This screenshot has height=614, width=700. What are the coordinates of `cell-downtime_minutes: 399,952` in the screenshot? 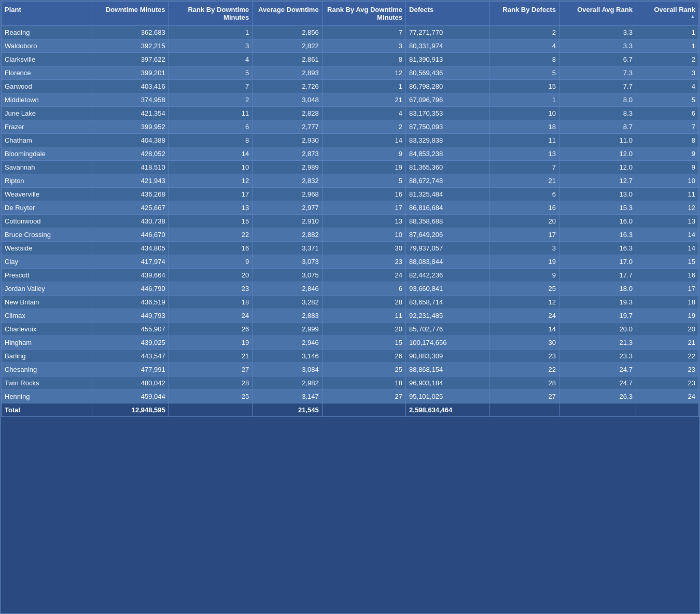 It's located at (130, 127).